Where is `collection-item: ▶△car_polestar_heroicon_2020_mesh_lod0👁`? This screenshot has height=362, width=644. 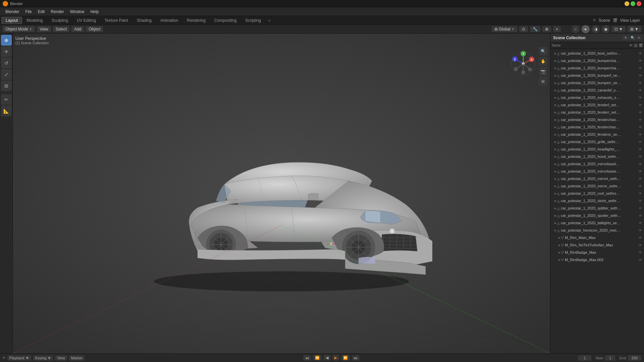 collection-item: ▶△car_polestar_heroicon_2020_mesh_lod0👁 is located at coordinates (597, 230).